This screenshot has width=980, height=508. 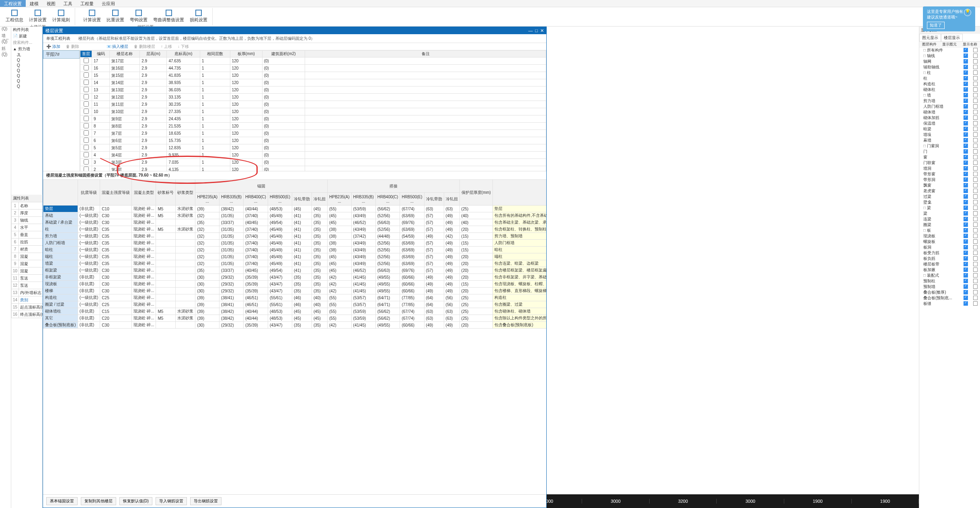 What do you see at coordinates (61, 16) in the screenshot?
I see `ribbon-计算规则: 计算规则` at bounding box center [61, 16].